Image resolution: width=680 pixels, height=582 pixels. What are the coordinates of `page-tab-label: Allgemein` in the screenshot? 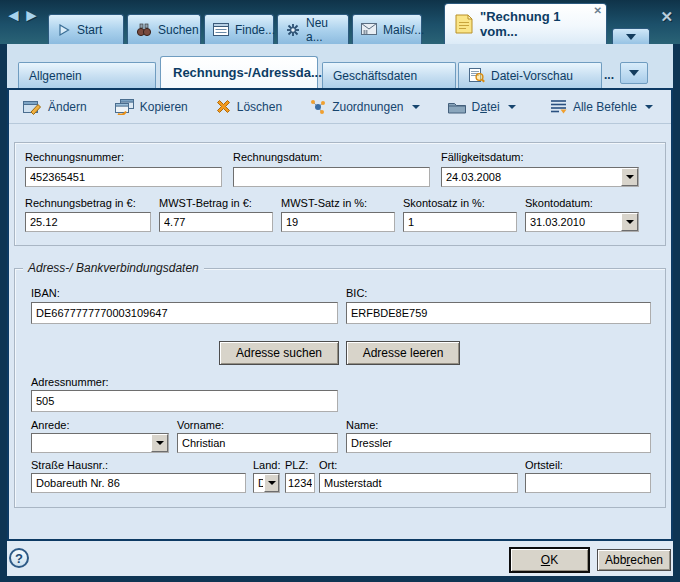 It's located at (56, 76).